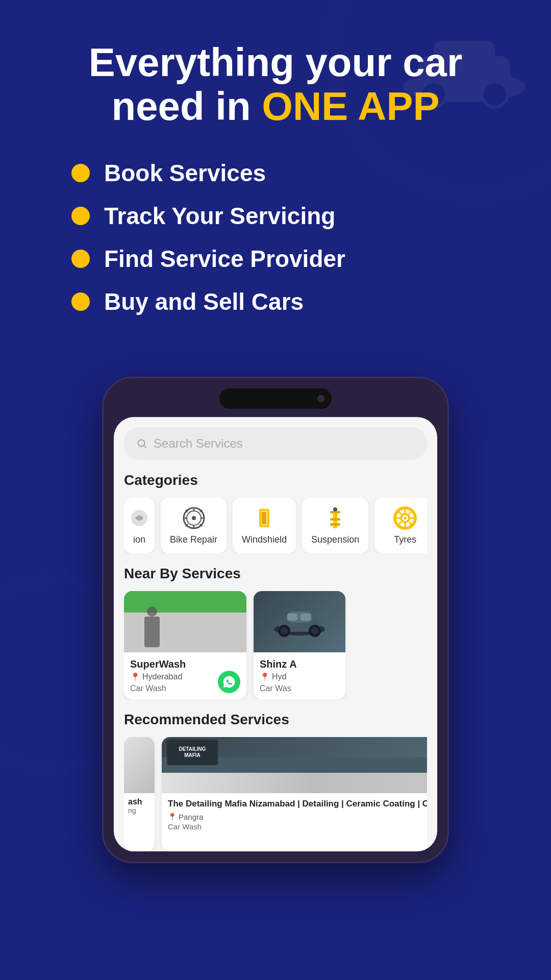  I want to click on category-tyres: Tyres, so click(401, 526).